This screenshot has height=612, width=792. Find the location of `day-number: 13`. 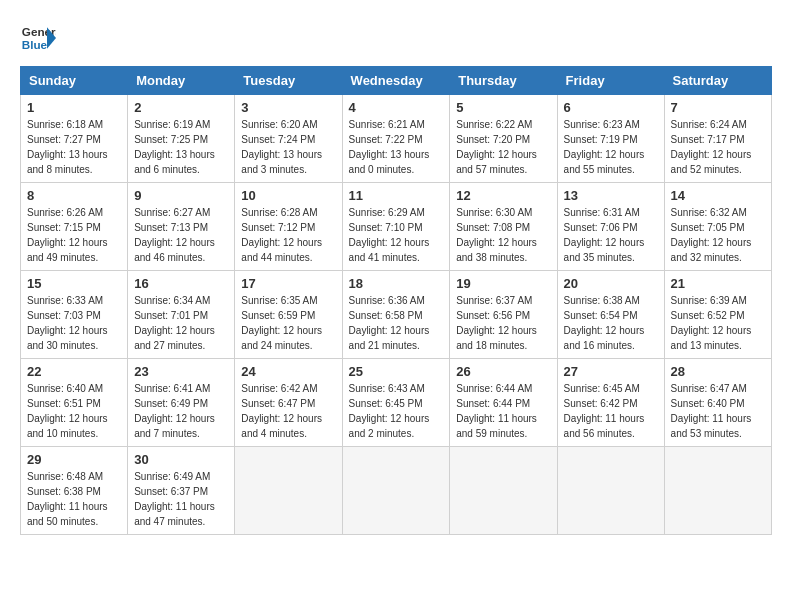

day-number: 13 is located at coordinates (611, 196).